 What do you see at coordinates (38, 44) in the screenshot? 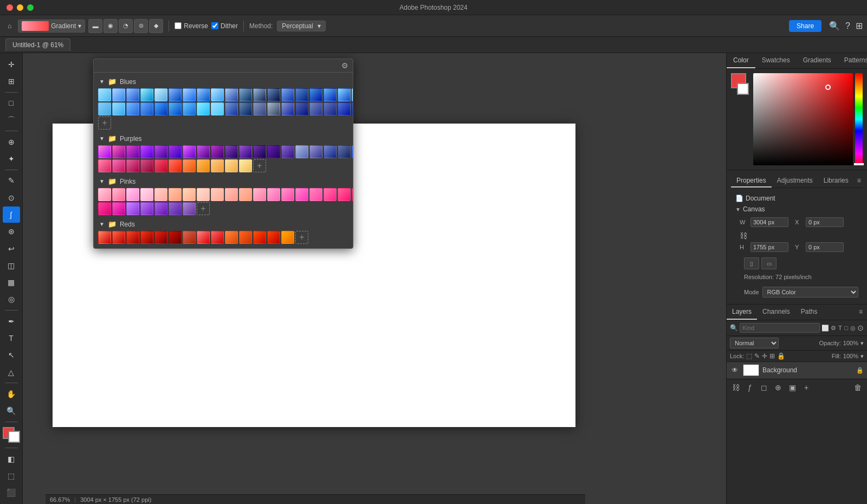
I see `document-tab: Untitled-1 @ 61%` at bounding box center [38, 44].